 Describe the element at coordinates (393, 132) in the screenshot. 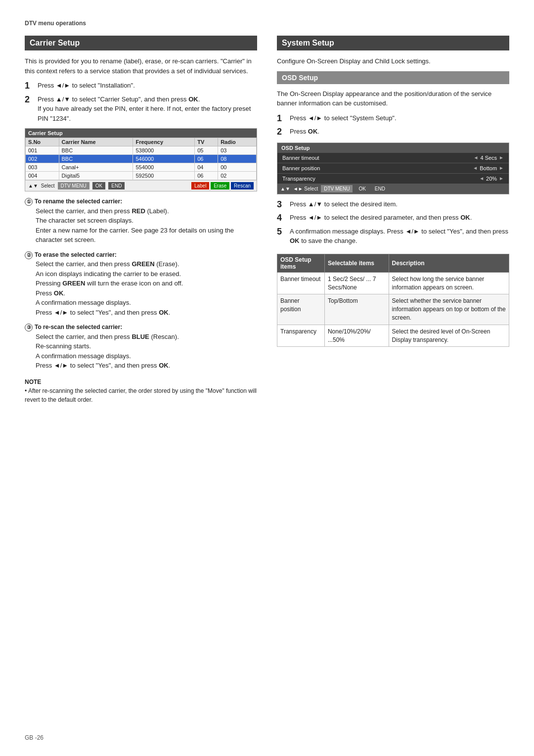

I see `right-step-2: 2 Press OK.` at that location.